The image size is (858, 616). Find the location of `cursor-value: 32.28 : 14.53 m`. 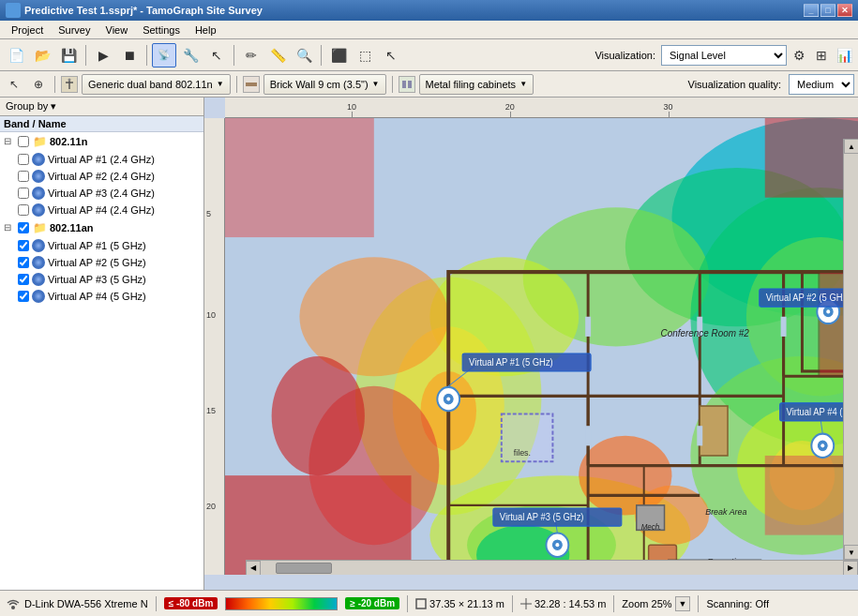

cursor-value: 32.28 : 14.53 m is located at coordinates (570, 604).